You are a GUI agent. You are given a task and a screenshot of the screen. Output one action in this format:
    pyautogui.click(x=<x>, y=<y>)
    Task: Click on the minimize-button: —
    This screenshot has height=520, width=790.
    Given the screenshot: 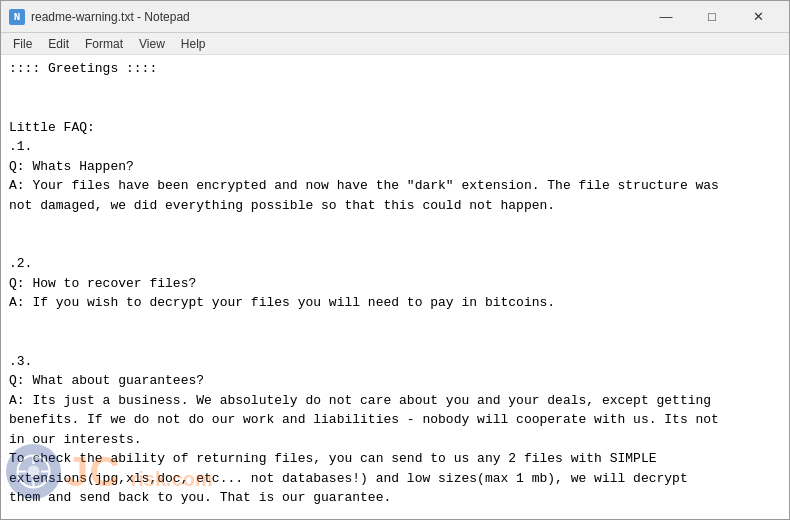 What is the action you would take?
    pyautogui.click(x=666, y=17)
    